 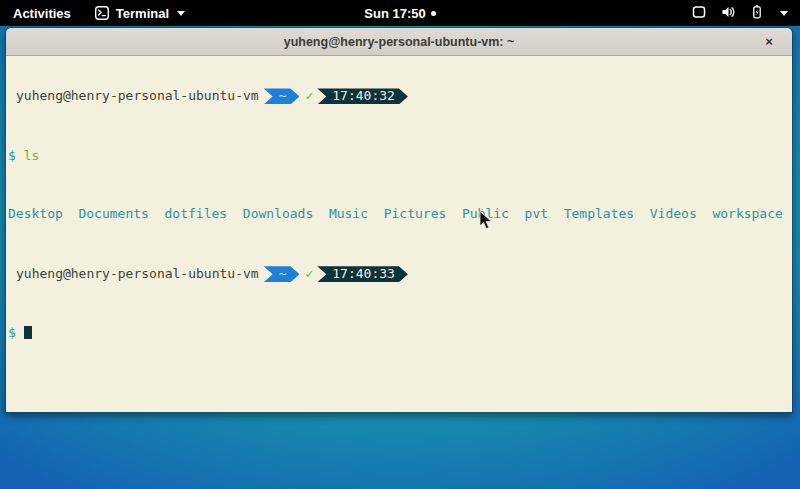 What do you see at coordinates (399, 42) in the screenshot?
I see `window-titlebar: yuheng@henry-personal-ubuntu-vm: ~ ×` at bounding box center [399, 42].